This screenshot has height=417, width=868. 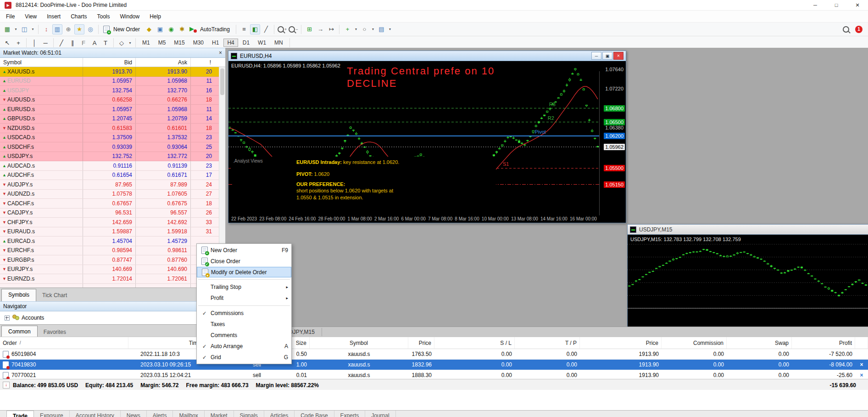 I want to click on orders-column-Swap: Swap, so click(x=759, y=343).